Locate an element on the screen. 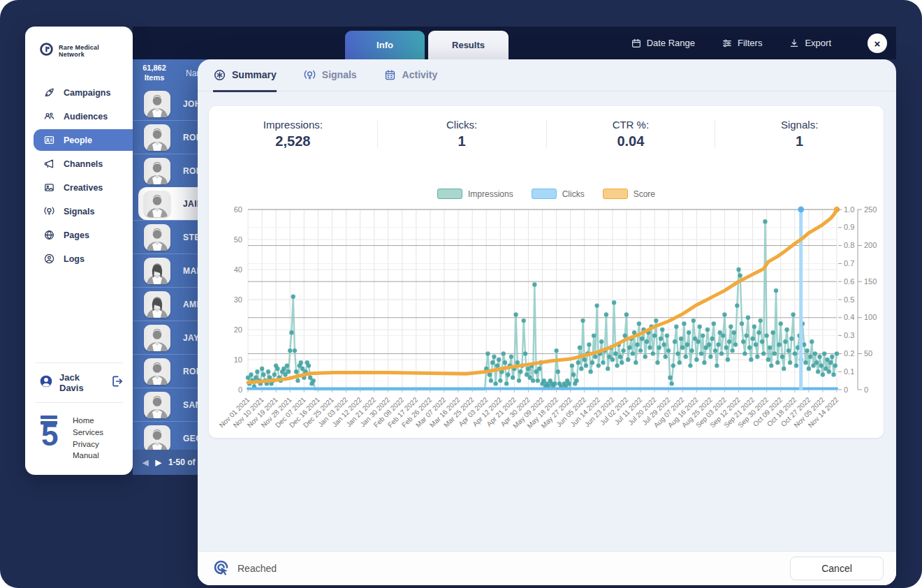  footer-link-manual: Manual is located at coordinates (88, 455).